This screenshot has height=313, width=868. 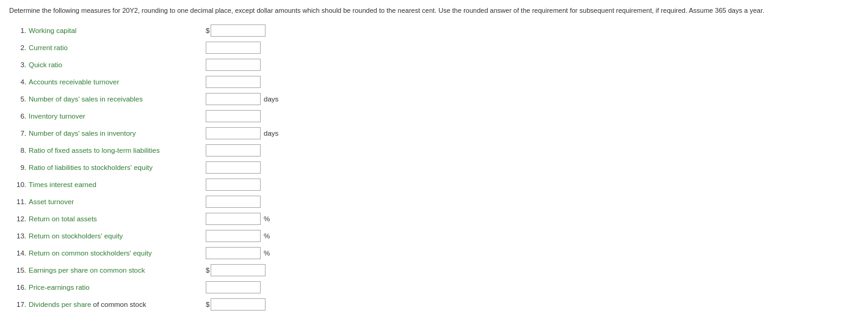 I want to click on suffix-13: %, so click(x=267, y=236).